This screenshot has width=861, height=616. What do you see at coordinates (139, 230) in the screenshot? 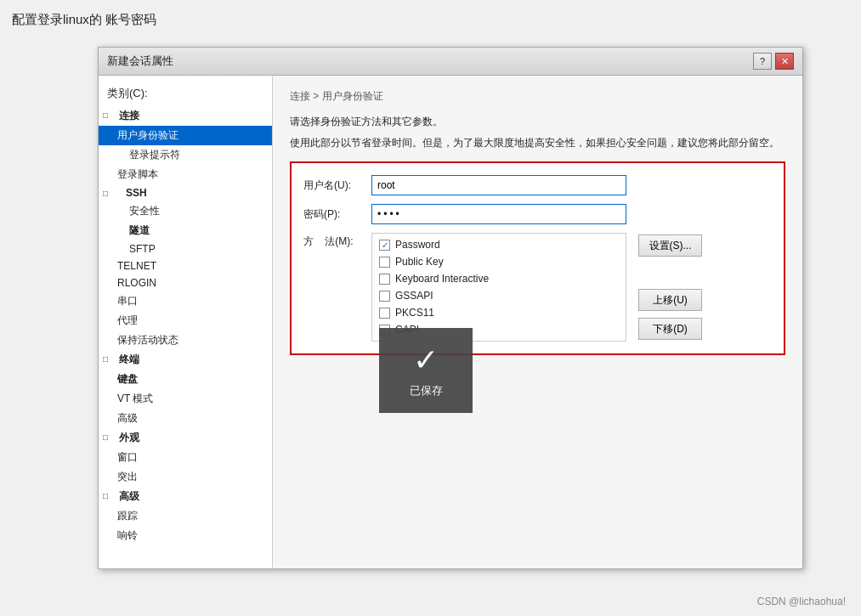
I see `sidebar-item-tunnel-label: 隧道` at bounding box center [139, 230].